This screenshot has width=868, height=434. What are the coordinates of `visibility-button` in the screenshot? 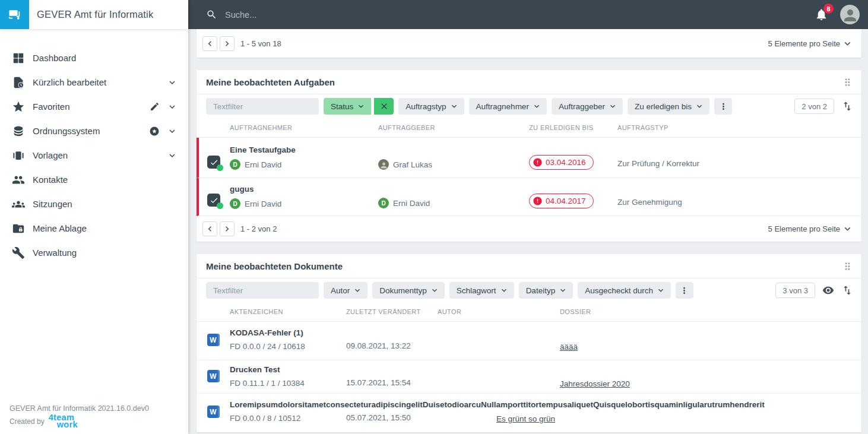 It's located at (828, 290).